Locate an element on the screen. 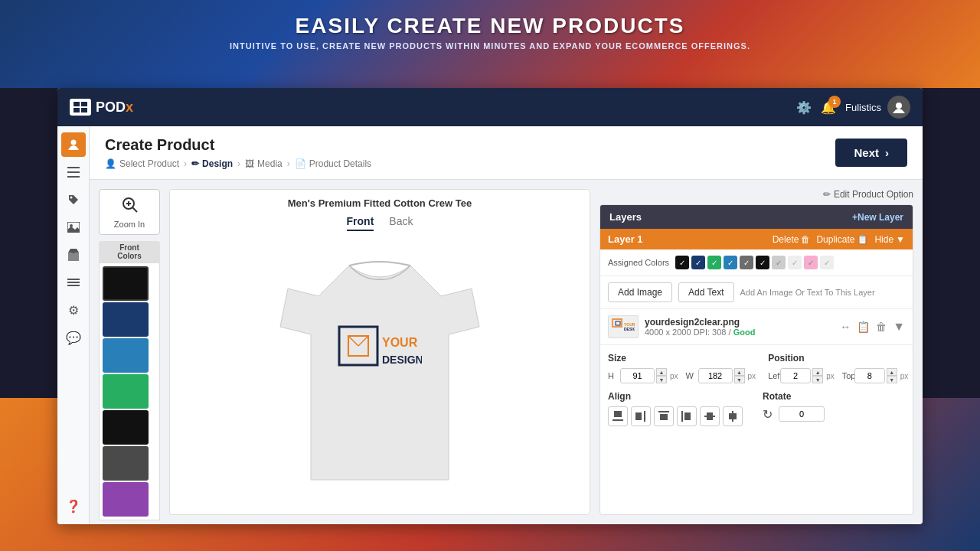 This screenshot has width=980, height=551. copy-icon: 📋 is located at coordinates (864, 327).